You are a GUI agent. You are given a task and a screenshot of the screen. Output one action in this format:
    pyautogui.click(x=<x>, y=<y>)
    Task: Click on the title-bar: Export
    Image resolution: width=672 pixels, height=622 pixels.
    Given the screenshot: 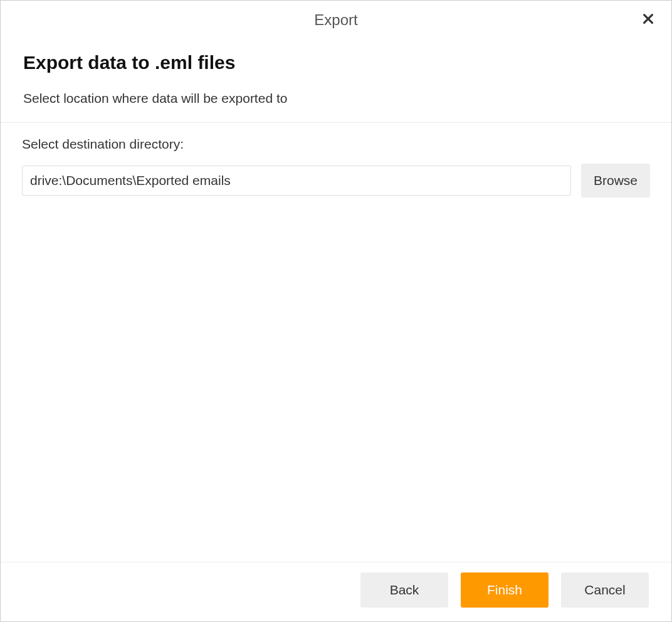 What is the action you would take?
    pyautogui.click(x=336, y=20)
    